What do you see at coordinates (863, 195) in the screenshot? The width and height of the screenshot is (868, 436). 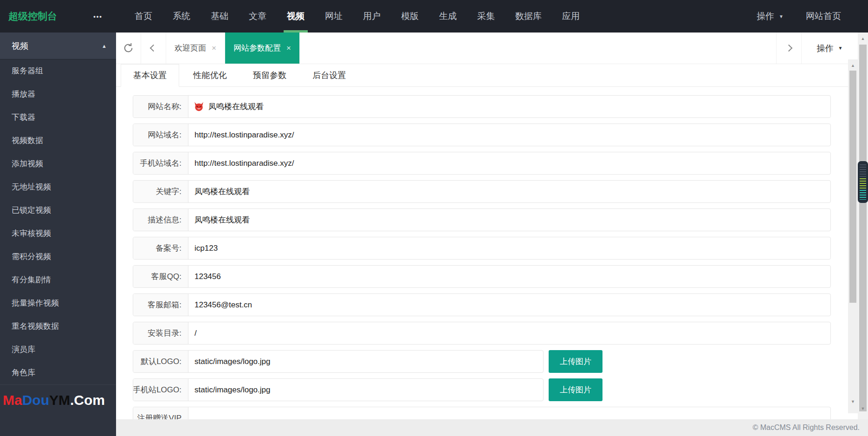 I see `minimap-stripes-teal` at bounding box center [863, 195].